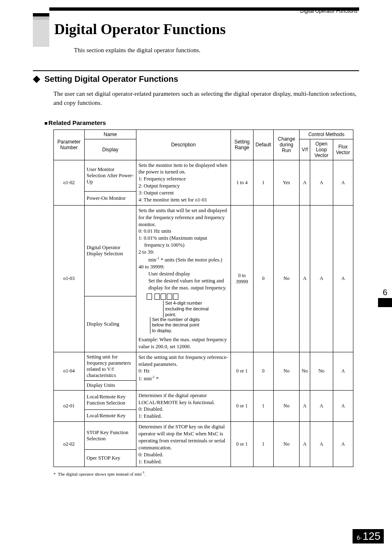  What do you see at coordinates (110, 150) in the screenshot?
I see `th-display: Display` at bounding box center [110, 150].